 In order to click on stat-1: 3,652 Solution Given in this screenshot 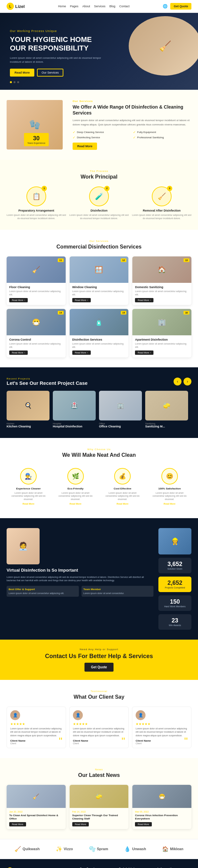, I will do `click(175, 565)`.